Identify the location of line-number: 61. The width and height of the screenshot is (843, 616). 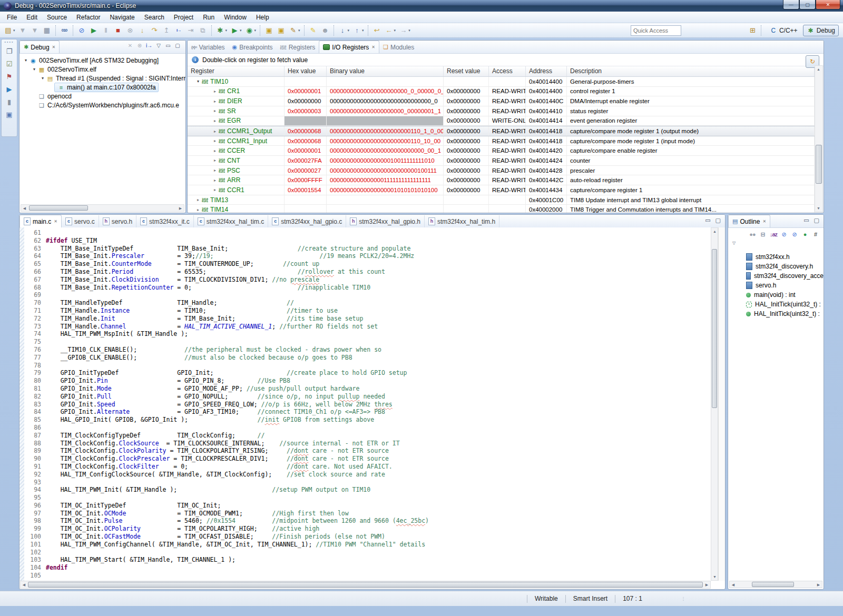
(35, 233).